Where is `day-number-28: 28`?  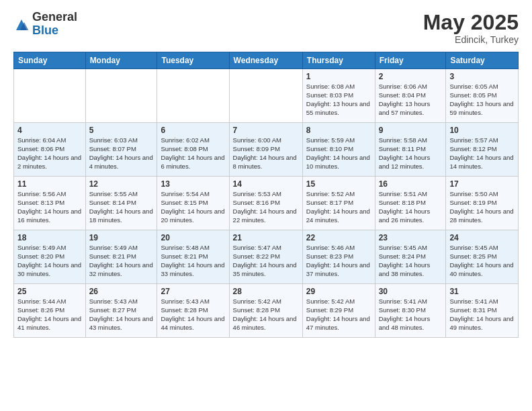
day-number-28: 28 is located at coordinates (266, 291).